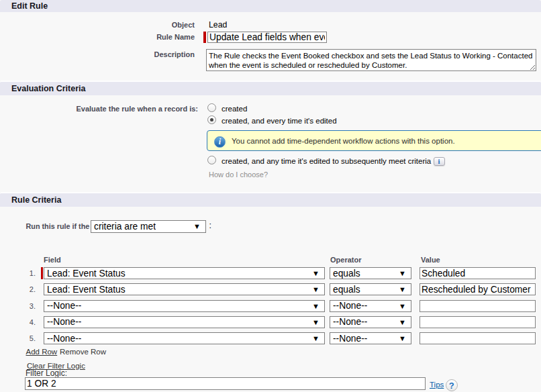  I want to click on section-title: Edit Rule, so click(30, 6).